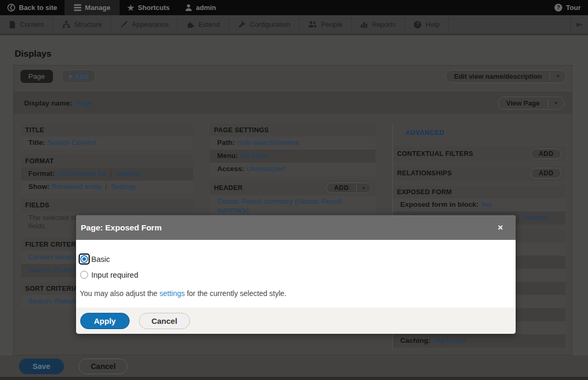  What do you see at coordinates (479, 154) in the screenshot?
I see `section-header-contextual-filters: CONTEXTUAL FILTERS Add` at bounding box center [479, 154].